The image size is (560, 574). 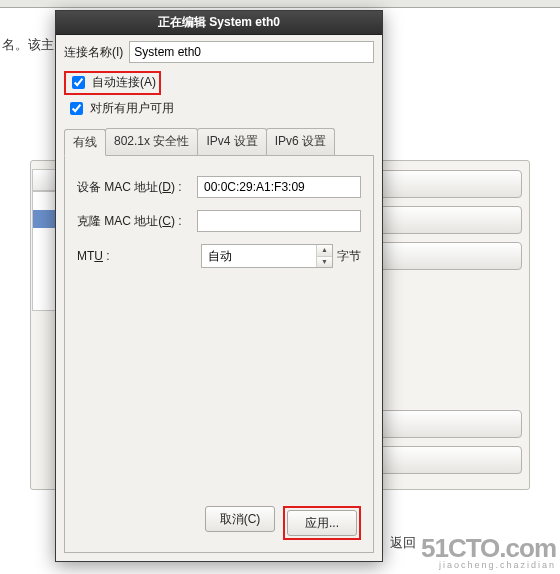 What do you see at coordinates (152, 142) in the screenshot?
I see `tab-8021x: 802.1x 安全性` at bounding box center [152, 142].